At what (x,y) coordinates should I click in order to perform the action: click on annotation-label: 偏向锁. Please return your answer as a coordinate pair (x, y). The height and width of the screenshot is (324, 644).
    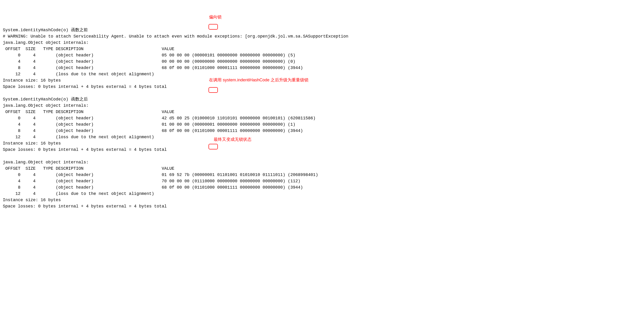
    Looking at the image, I should click on (215, 17).